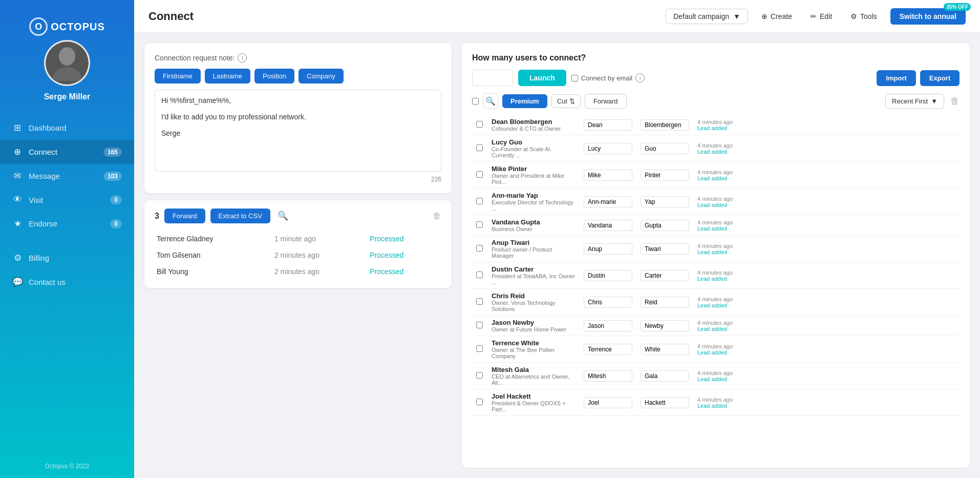 The width and height of the screenshot is (980, 478). Describe the element at coordinates (283, 216) in the screenshot. I see `queue-search-icon: 🔍` at that location.